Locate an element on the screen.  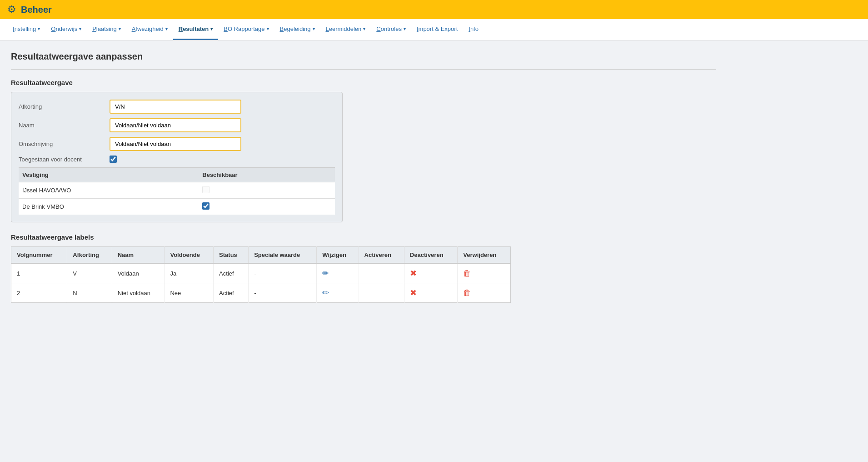
nav-label: Begeleiding is located at coordinates (295, 29).